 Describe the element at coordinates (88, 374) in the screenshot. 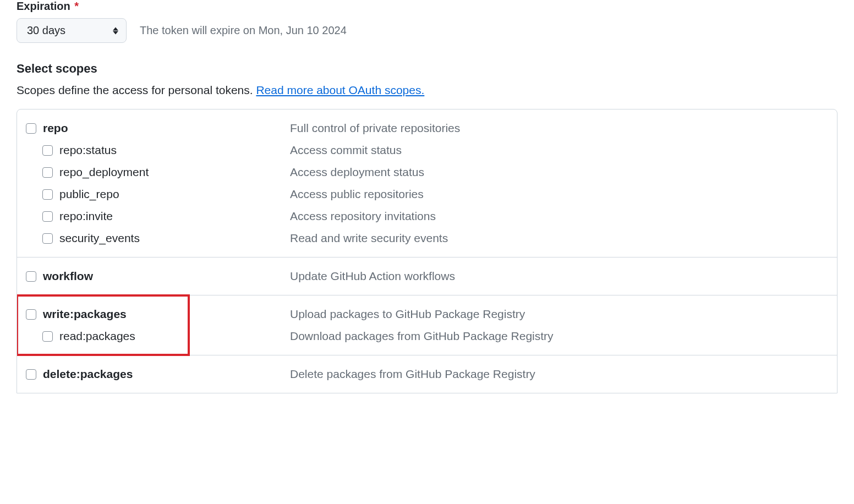

I see `scope-name: delete:packages` at that location.